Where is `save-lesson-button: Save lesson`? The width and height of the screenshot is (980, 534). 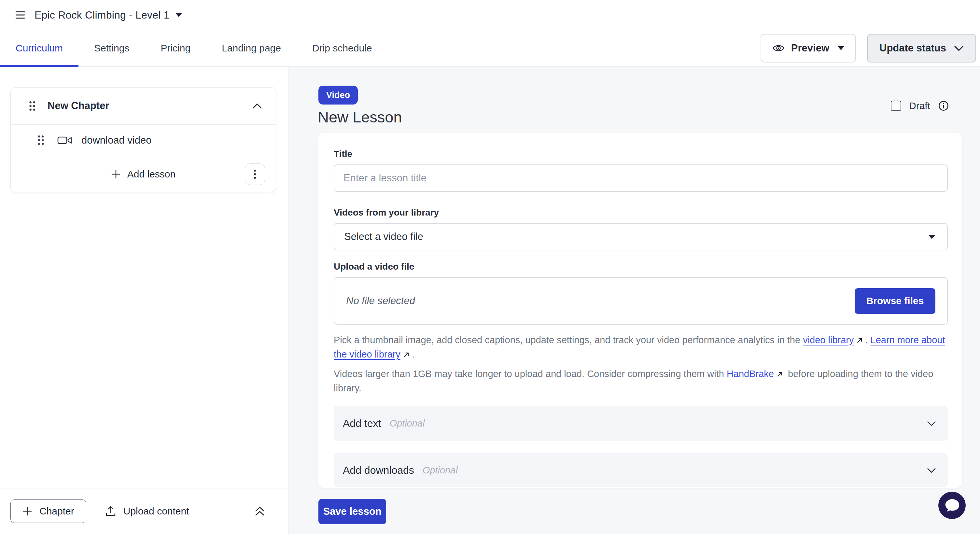 save-lesson-button: Save lesson is located at coordinates (352, 512).